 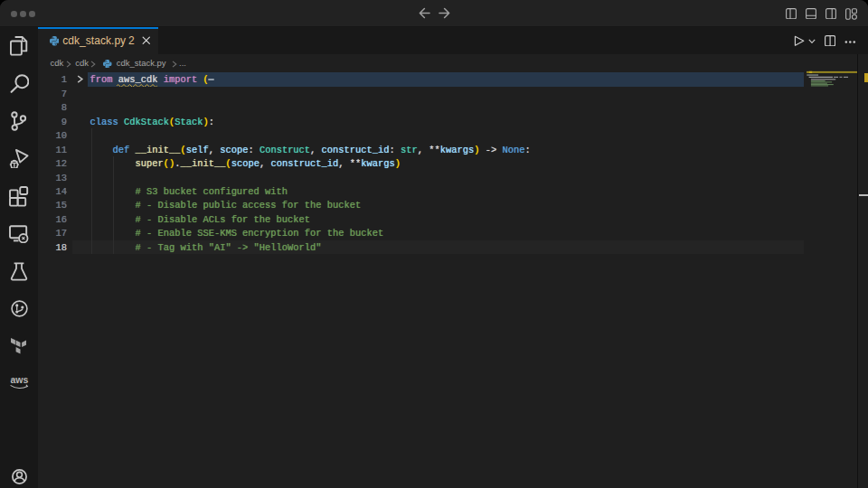 I want to click on svg-text: aws, so click(x=19, y=380).